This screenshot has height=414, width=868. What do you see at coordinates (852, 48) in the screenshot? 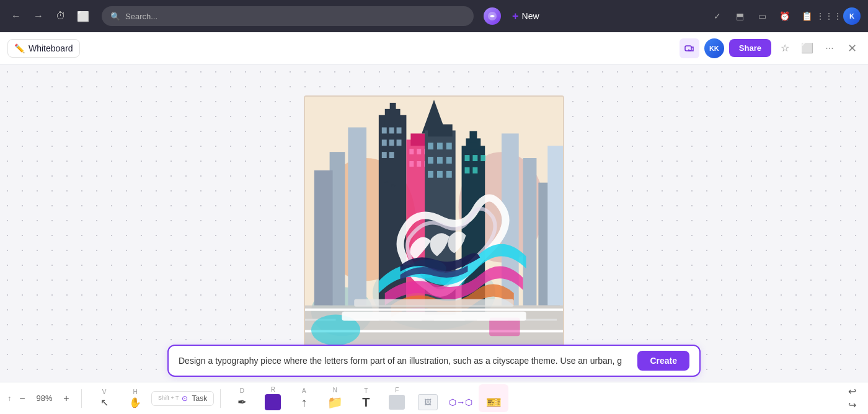
I see `close-button: ✕` at bounding box center [852, 48].